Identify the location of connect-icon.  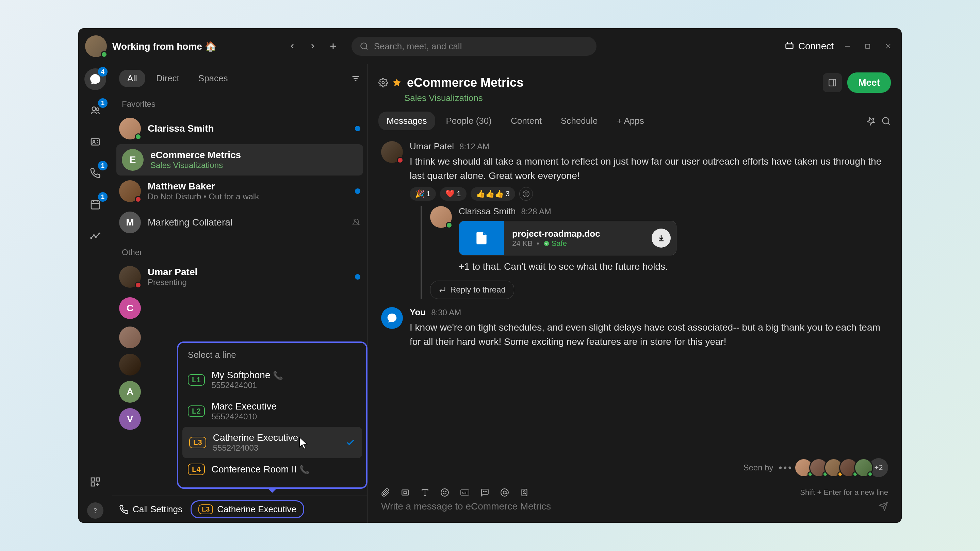
(790, 46).